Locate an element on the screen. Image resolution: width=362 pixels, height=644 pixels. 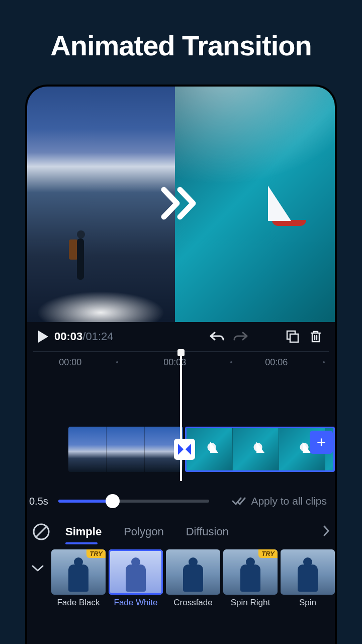
sailboat-figure is located at coordinates (289, 206).